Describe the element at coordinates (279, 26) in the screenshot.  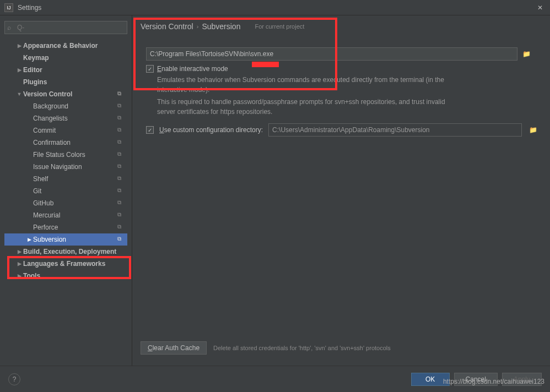
I see `project-badge: For current project` at that location.